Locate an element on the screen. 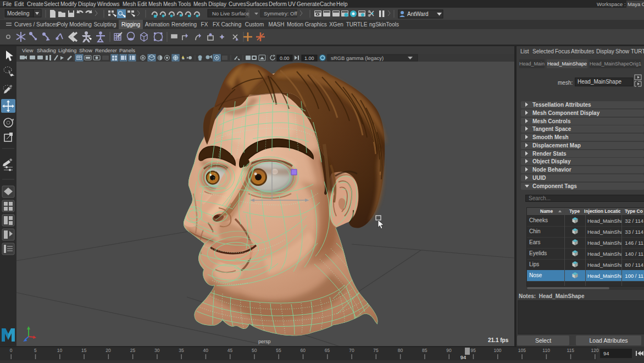 The width and height of the screenshot is (644, 363). svg-text: 50 is located at coordinates (254, 350).